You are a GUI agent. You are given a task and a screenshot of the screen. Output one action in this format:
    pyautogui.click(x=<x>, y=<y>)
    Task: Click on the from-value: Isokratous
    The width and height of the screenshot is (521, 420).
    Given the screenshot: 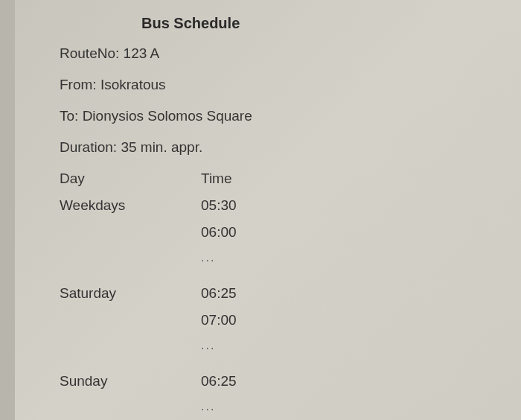 What is the action you would take?
    pyautogui.click(x=133, y=85)
    